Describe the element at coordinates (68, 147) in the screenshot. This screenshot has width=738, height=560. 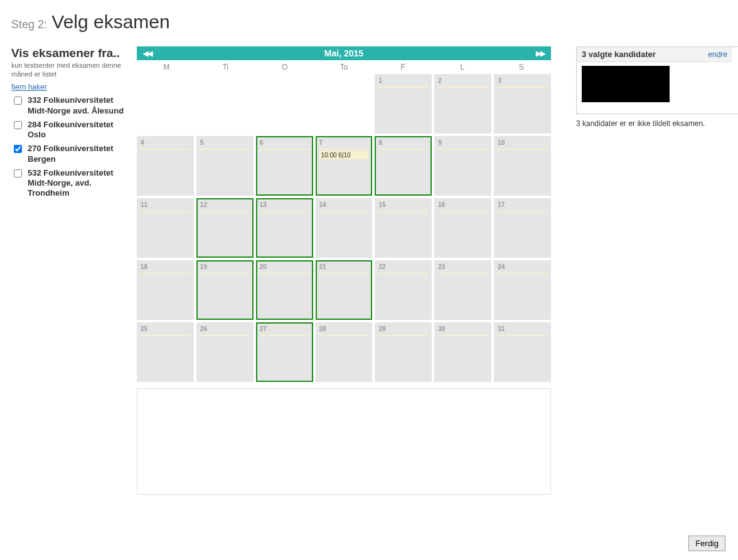
I see `center-list: 332 Folkeuniversitetet Midt-Norge avd. Å…` at that location.